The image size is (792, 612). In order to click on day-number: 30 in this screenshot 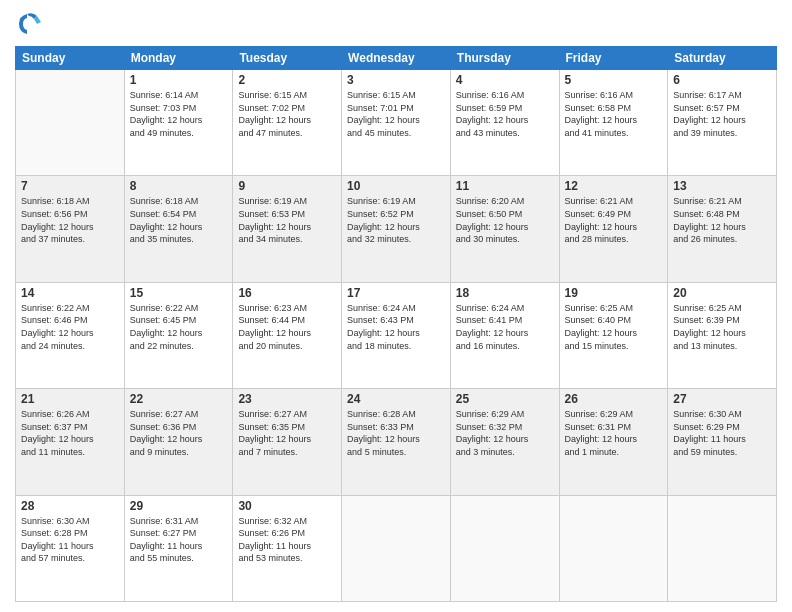, I will do `click(287, 506)`.